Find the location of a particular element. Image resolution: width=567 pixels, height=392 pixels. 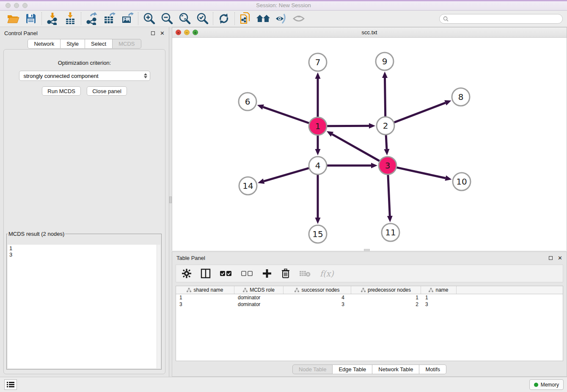

tab-motifs: Motifs is located at coordinates (433, 369).